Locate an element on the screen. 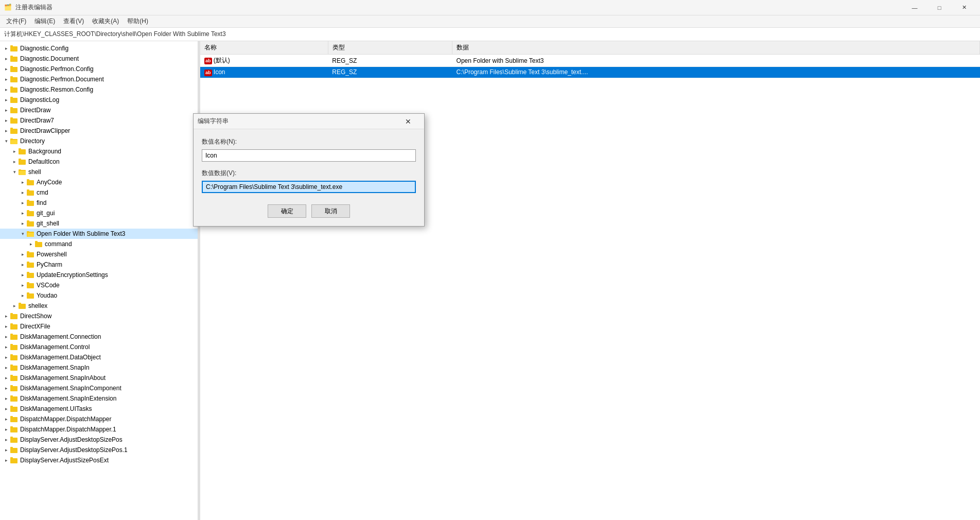 This screenshot has width=980, height=520. tree-item: ▸ Diagnostic.Config is located at coordinates (99, 48).